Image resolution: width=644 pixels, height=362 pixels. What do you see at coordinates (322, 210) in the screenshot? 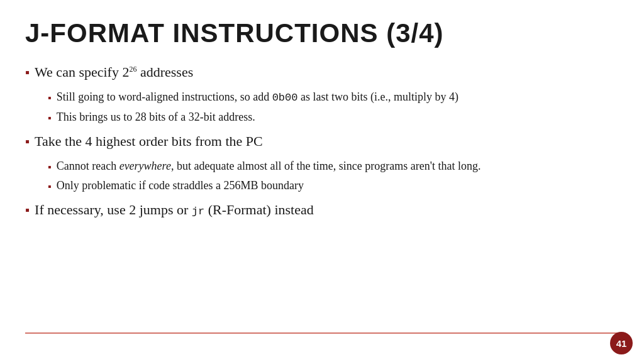
I see `bullet-l1-3: ▪ If necessary, use 2 jumps or jr (R-For…` at bounding box center [322, 210].